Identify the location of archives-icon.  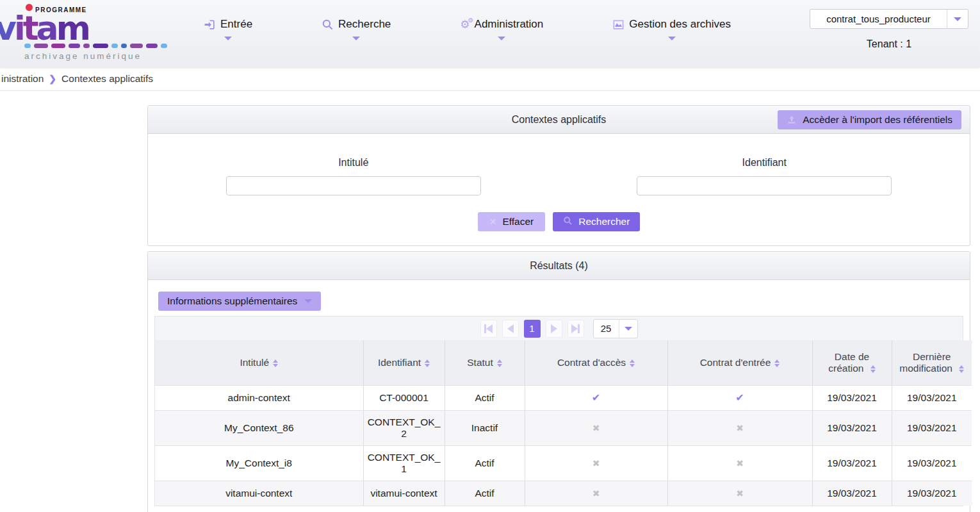
(619, 24).